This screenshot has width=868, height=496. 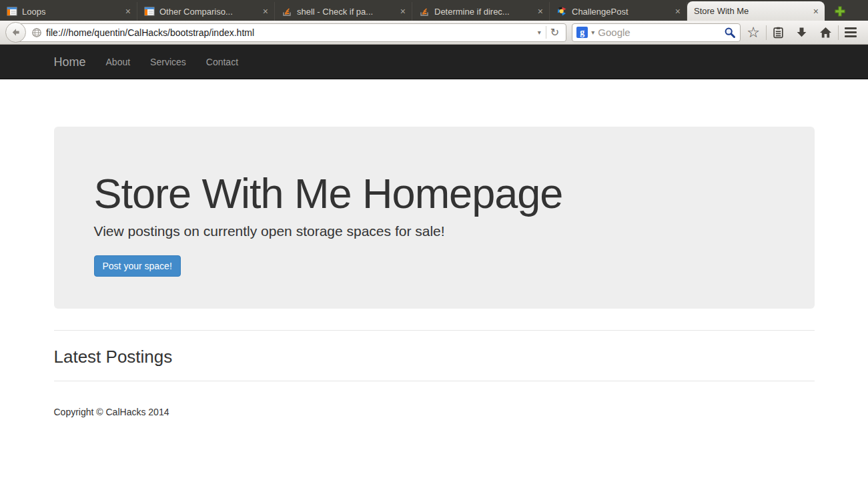 I want to click on navigation-toolbar: ▾ ↻ g ▾ ☆, so click(x=434, y=33).